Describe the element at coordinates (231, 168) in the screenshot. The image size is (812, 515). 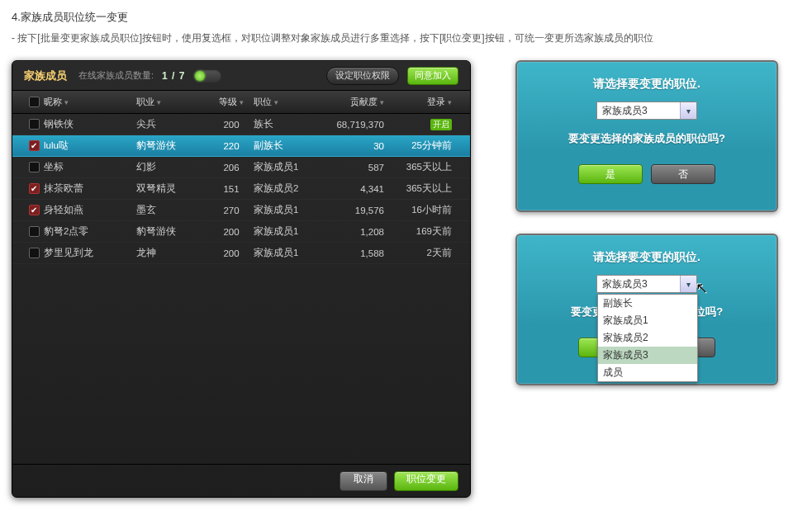
I see `cell-level: 206` at that location.